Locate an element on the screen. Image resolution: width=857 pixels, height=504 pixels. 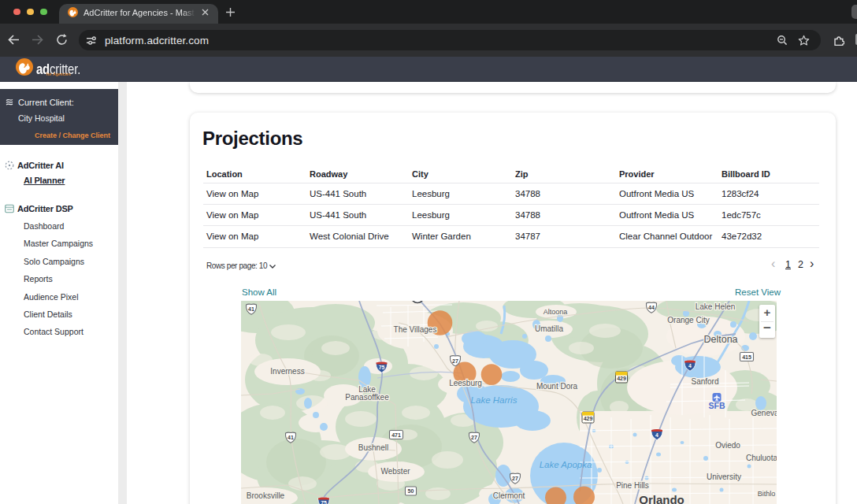
svg-text: Deltona is located at coordinates (720, 339).